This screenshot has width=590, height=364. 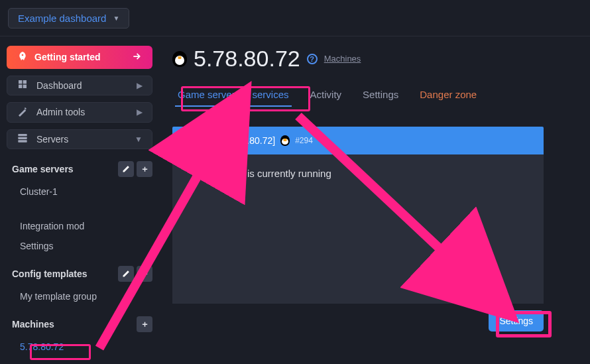 I want to click on wand-icon, so click(x=23, y=113).